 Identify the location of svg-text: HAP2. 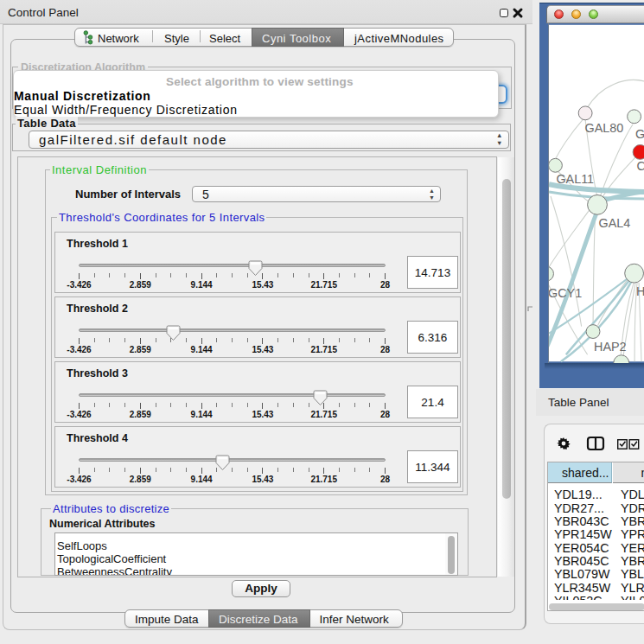
(610, 347).